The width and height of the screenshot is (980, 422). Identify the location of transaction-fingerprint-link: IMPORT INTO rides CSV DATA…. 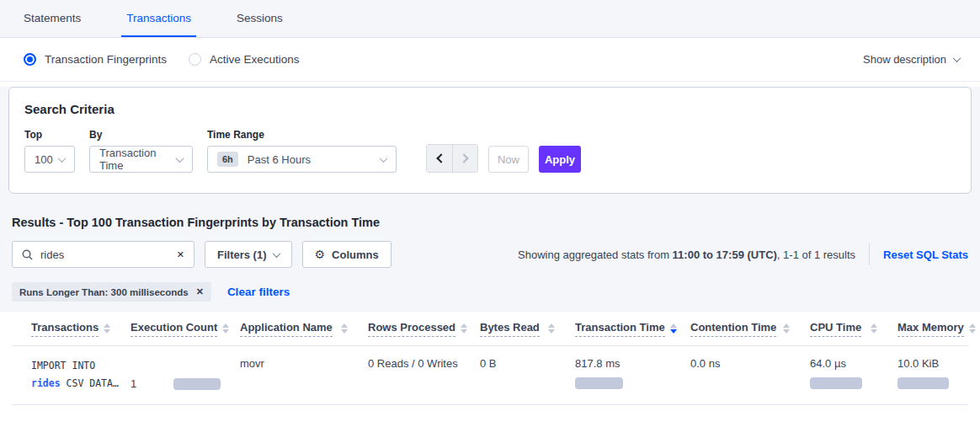
(81, 381).